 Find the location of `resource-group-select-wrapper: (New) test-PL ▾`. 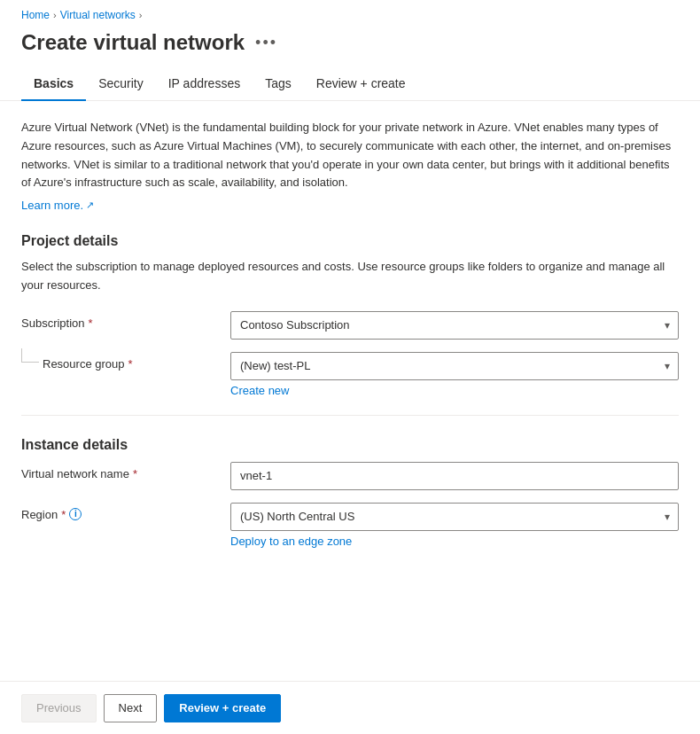

resource-group-select-wrapper: (New) test-PL ▾ is located at coordinates (455, 366).